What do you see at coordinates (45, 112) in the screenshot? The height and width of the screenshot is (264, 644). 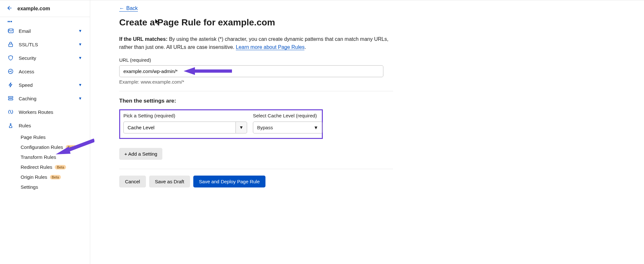 I see `sidebar-item-workers-routes: Workers Routes` at bounding box center [45, 112].